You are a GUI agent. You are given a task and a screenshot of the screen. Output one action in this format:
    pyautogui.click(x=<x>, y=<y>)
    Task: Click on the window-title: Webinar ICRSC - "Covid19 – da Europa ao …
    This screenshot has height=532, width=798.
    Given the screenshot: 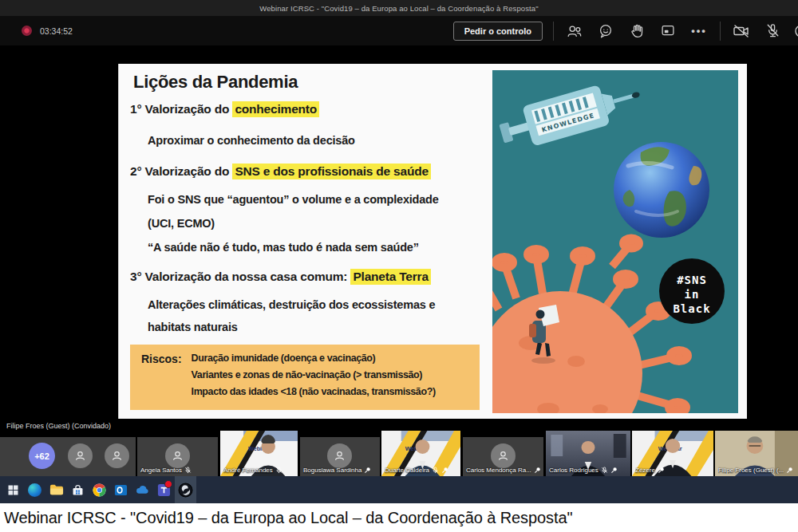 What is the action you would take?
    pyautogui.click(x=399, y=8)
    